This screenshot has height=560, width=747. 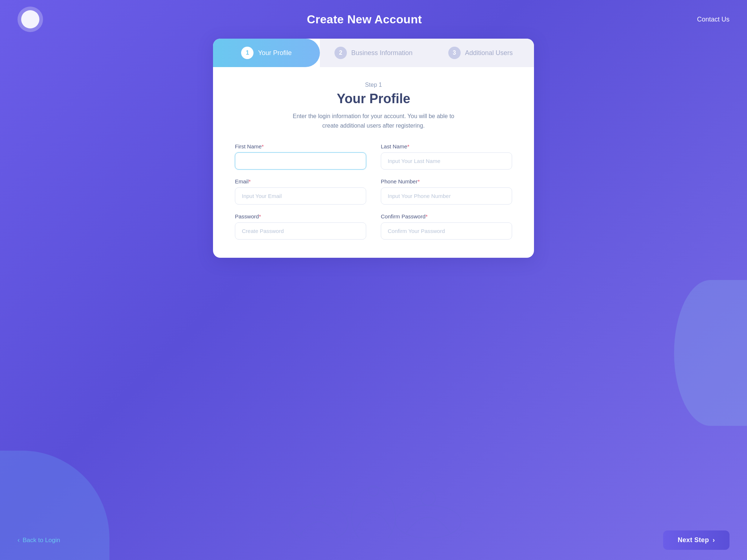 What do you see at coordinates (489, 53) in the screenshot?
I see `step-label-3: Additional Users` at bounding box center [489, 53].